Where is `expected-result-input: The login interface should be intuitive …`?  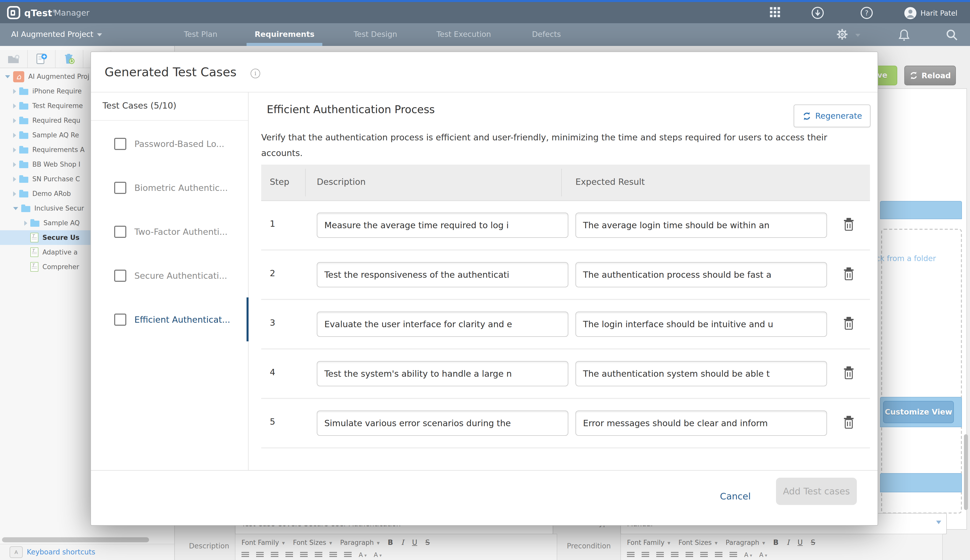 expected-result-input: The login interface should be intuitive … is located at coordinates (701, 324).